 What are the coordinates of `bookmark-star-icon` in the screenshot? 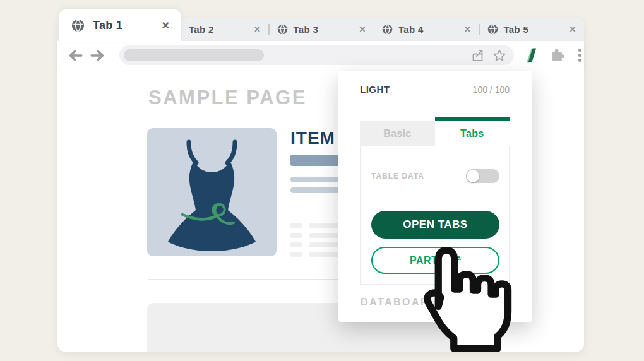 It's located at (499, 56).